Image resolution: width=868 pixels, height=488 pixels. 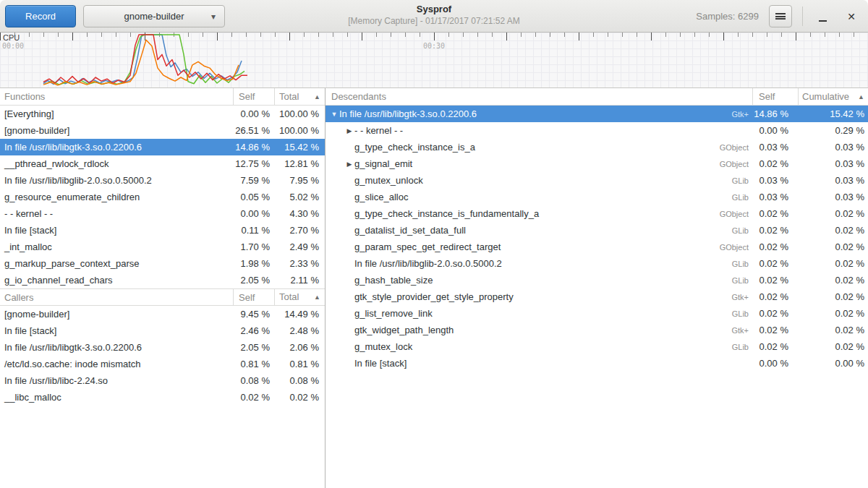 What do you see at coordinates (597, 114) in the screenshot?
I see `tree-row: ▼In file /usr/lib/libgtk-3.so.0.2200.6Gt…` at bounding box center [597, 114].